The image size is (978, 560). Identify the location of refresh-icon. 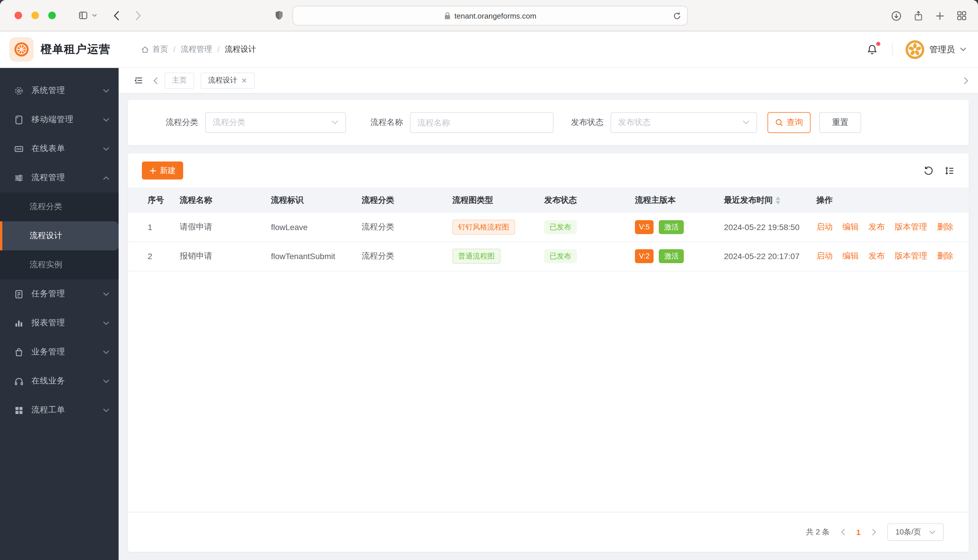
(928, 171).